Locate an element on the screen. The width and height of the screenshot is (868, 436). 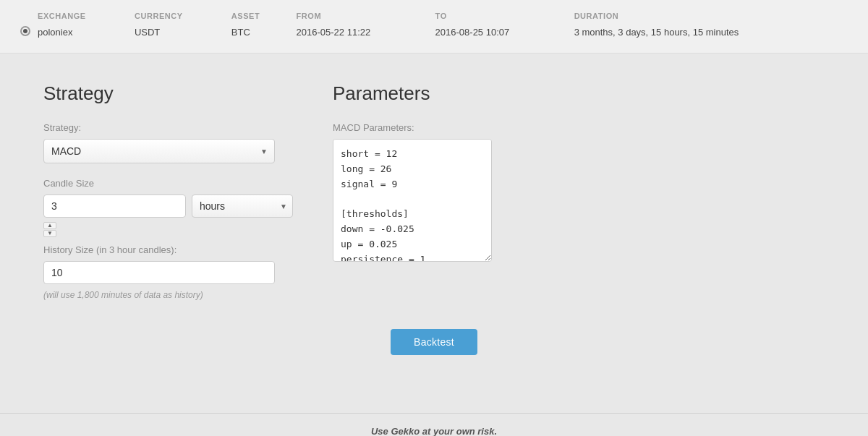
data-table: EXCHANGE CURRENCY ASSET FROM TO DURATION… is located at coordinates (434, 25).